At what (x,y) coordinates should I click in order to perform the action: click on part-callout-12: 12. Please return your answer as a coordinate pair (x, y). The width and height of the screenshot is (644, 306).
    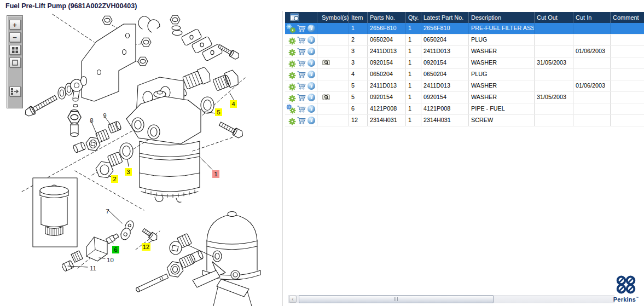
    Looking at the image, I should click on (146, 247).